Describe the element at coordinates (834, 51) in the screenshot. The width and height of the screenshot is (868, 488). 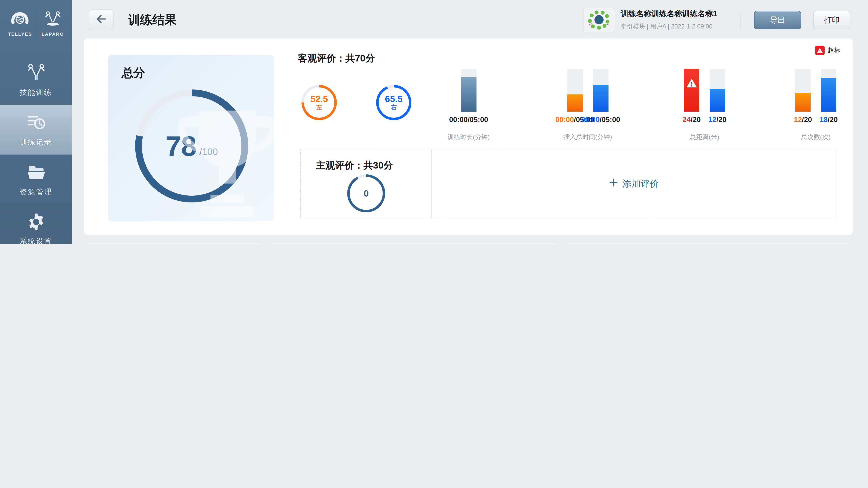
I see `exceeded-badge-label: 超标` at that location.